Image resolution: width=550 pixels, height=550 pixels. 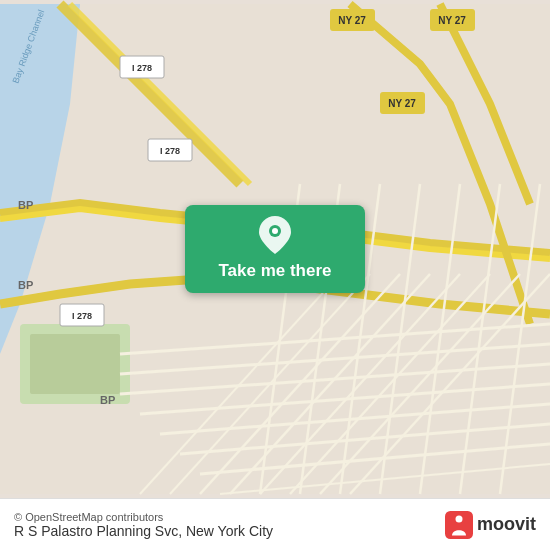 What do you see at coordinates (144, 531) in the screenshot?
I see `location-name: R S Palastro Planning Svc, New York City` at bounding box center [144, 531].